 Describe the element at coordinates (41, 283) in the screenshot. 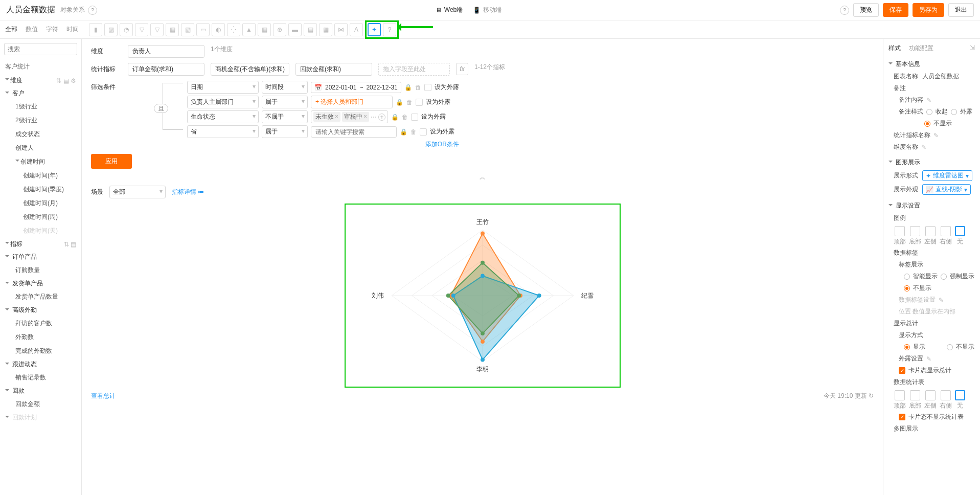

I see `group-ship-prod: 发货单产品` at that location.